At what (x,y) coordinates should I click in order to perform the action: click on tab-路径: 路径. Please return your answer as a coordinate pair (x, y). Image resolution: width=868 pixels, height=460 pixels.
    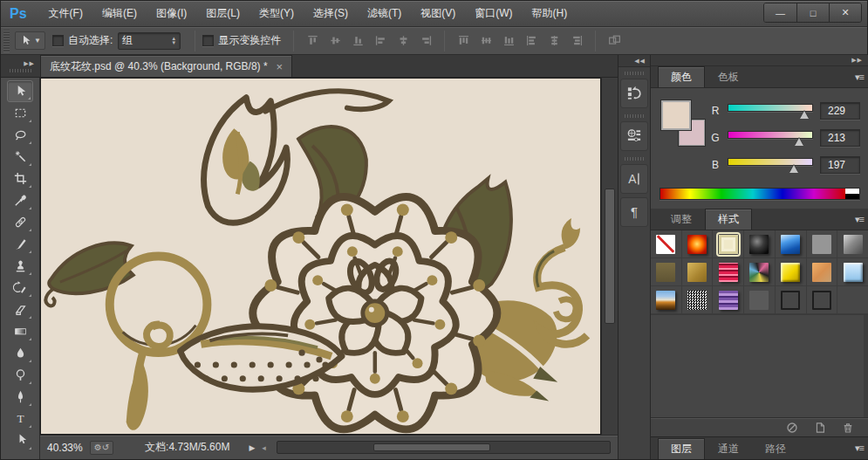
    Looking at the image, I should click on (776, 449).